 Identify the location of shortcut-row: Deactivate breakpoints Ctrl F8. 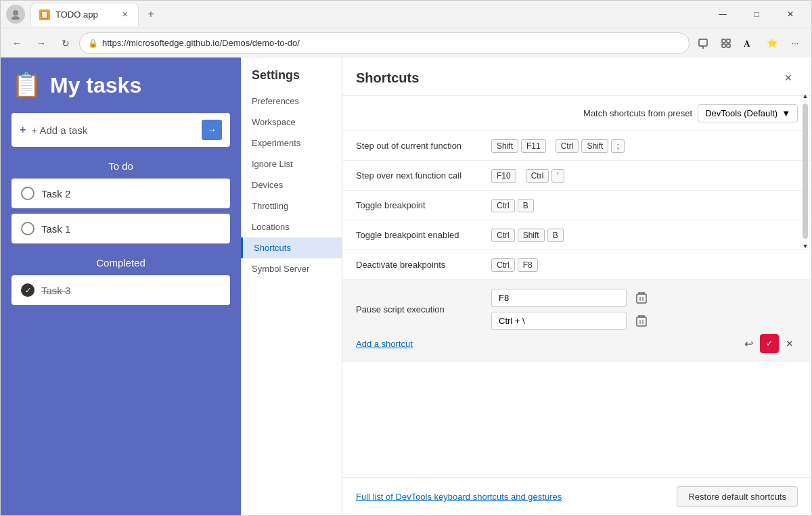
(577, 265).